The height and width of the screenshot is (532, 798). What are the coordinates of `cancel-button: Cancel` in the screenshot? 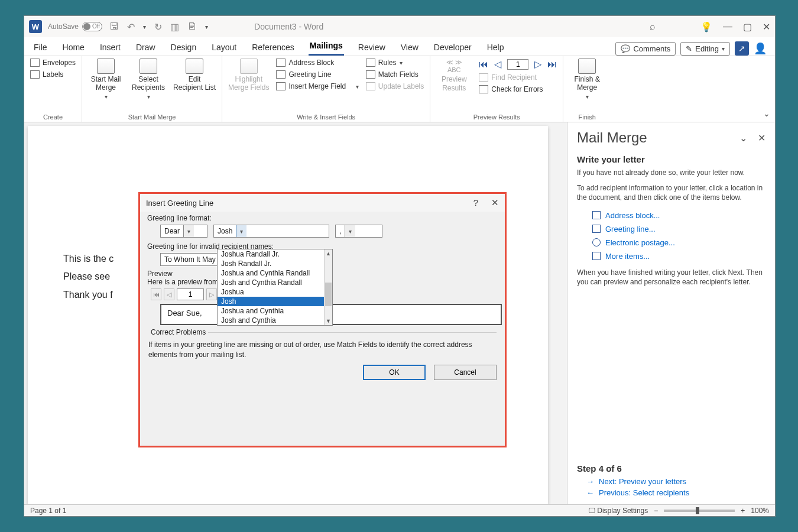 It's located at (465, 372).